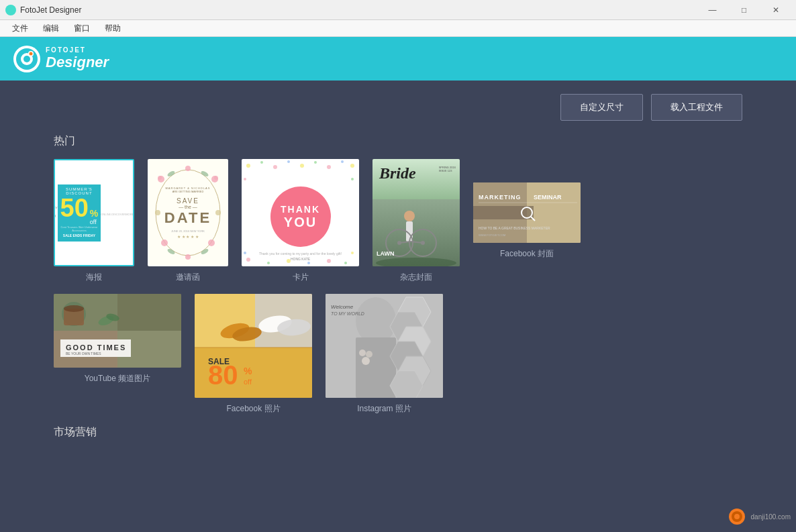  I want to click on header: FOTOJET Designer, so click(398, 59).